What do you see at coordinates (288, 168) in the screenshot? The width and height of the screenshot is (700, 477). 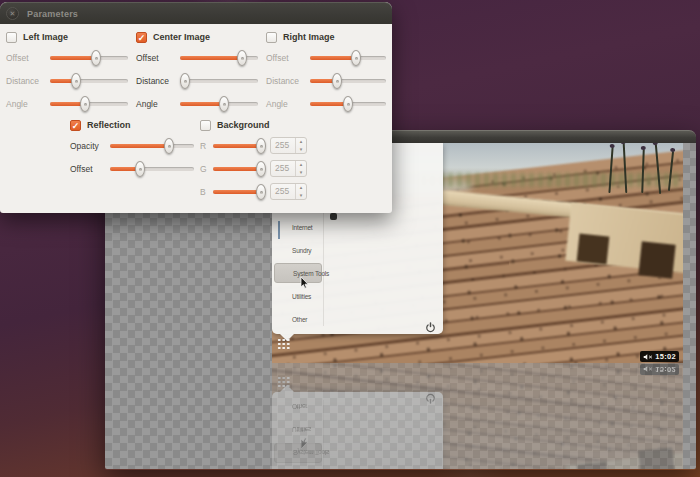 I see `spinbox-g: 255▴▾` at bounding box center [288, 168].